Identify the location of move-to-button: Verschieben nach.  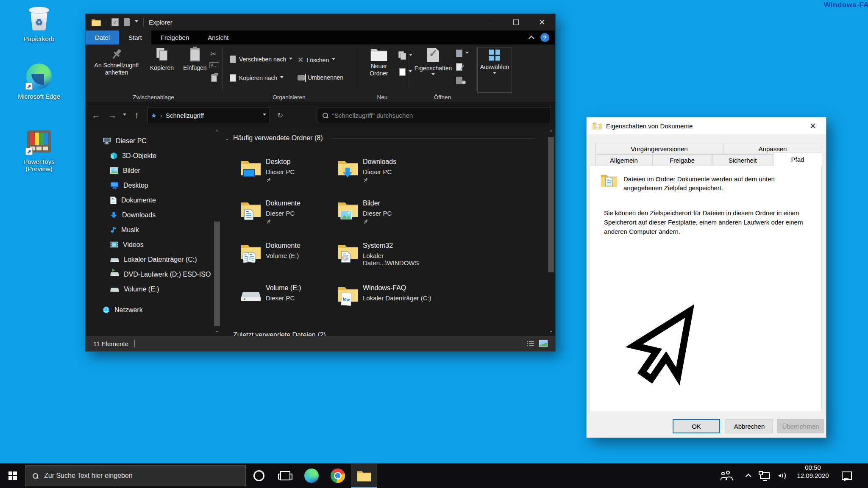
(261, 59).